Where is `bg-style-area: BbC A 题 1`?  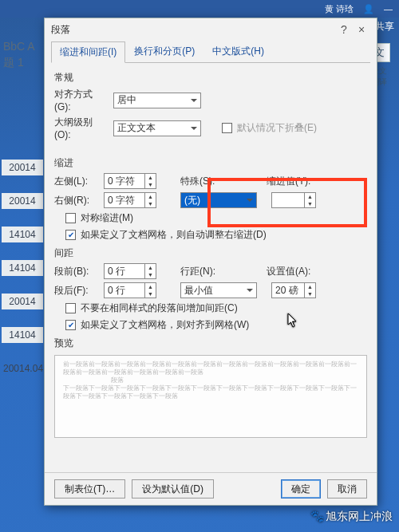
bg-style-area: BbC A 题 1 is located at coordinates (18, 57).